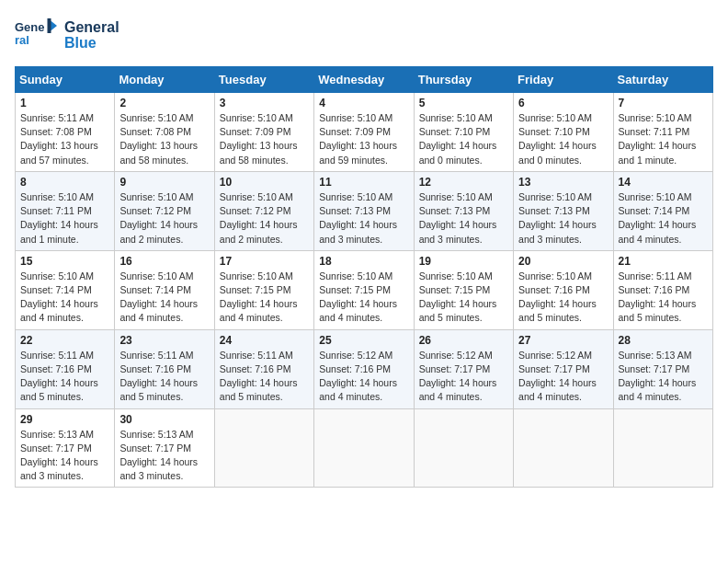 The height and width of the screenshot is (563, 728). I want to click on calendar-cell: 15 Sunrise: 5:10 AMSunset: 7:14 PMDaylig…, so click(65, 290).